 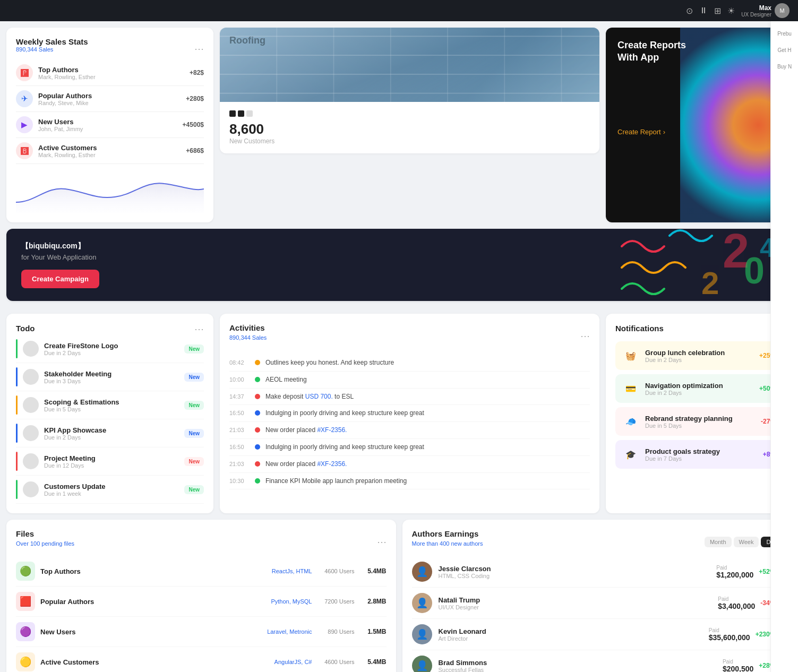 What do you see at coordinates (70, 459) in the screenshot?
I see `todo-label: Project Meeting` at bounding box center [70, 459].